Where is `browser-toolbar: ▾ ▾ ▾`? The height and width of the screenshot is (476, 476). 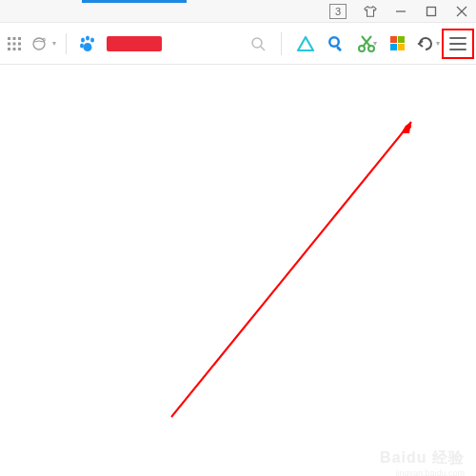 browser-toolbar: ▾ ▾ ▾ is located at coordinates (238, 44).